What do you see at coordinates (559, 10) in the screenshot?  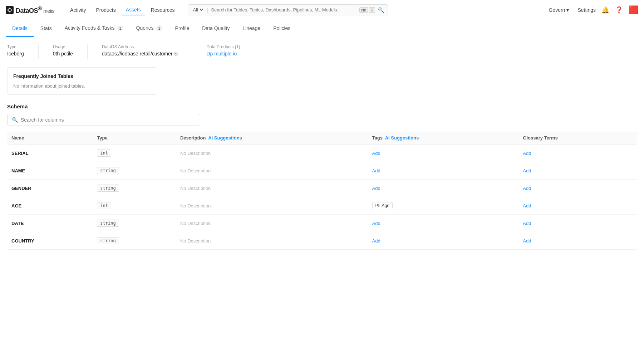 I see `govern-button: Govern ▾` at bounding box center [559, 10].